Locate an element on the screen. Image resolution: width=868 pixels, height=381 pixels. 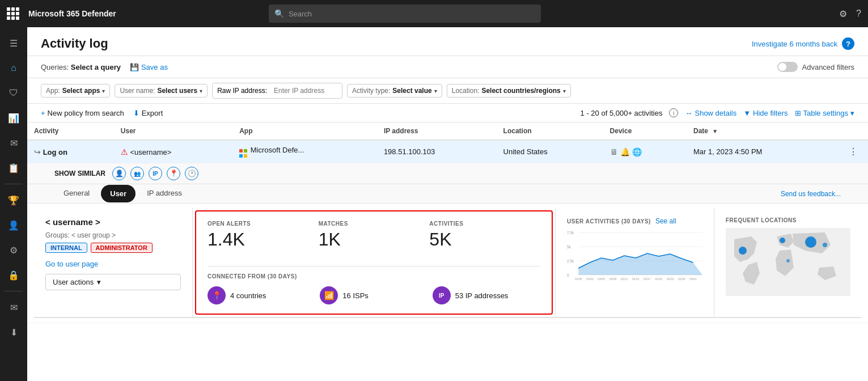
save-as-button: 💾 Save as is located at coordinates (149, 67).